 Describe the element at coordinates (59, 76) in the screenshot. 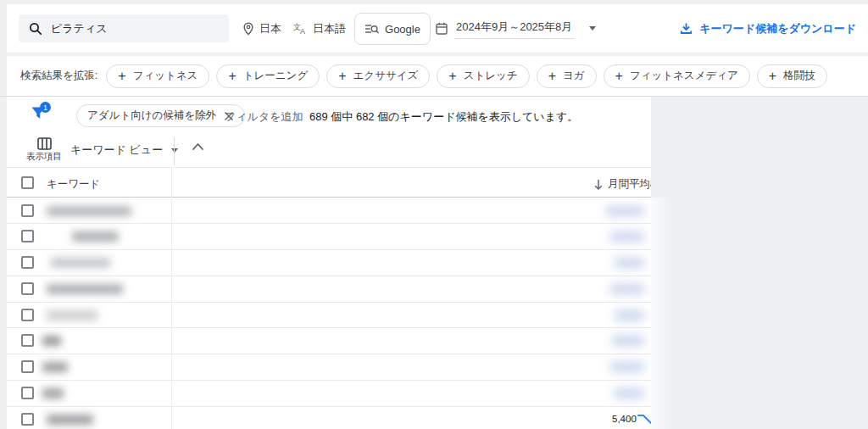

I see `expand-label: 検索結果を拡張:` at that location.